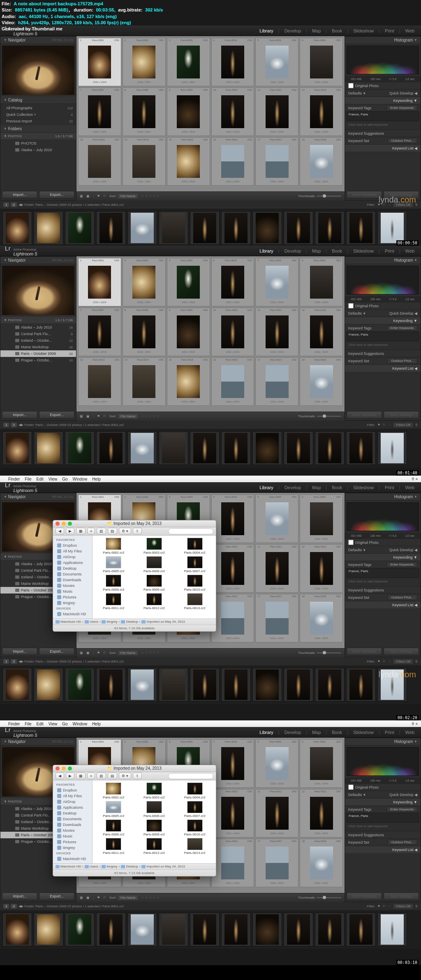 Image resolution: width=421 pixels, height=980 pixels. I want to click on file-item: Paris-0007.cr2, so click(195, 564).